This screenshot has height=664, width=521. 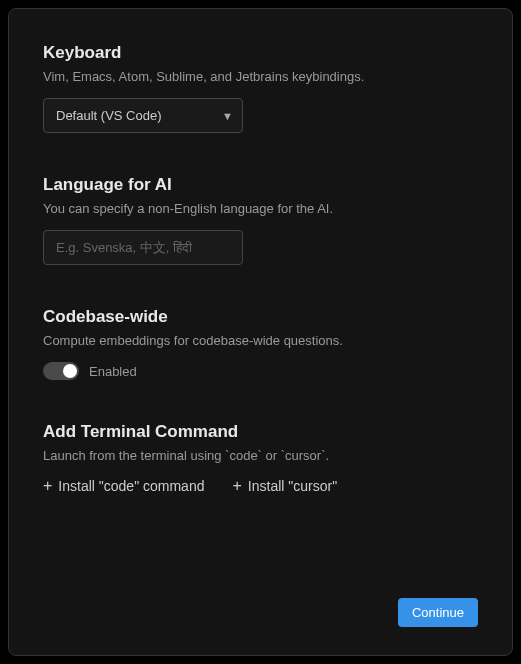 I want to click on codebase-toggle, so click(x=61, y=371).